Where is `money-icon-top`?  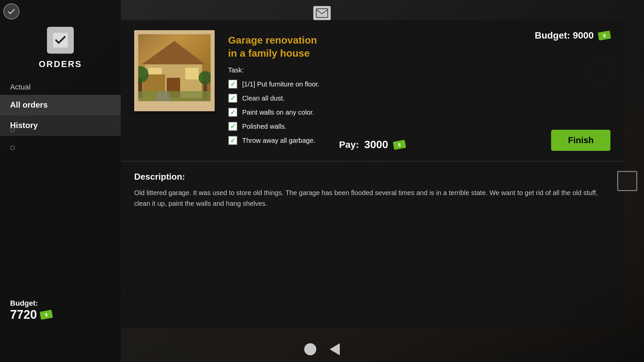 money-icon-top is located at coordinates (604, 36).